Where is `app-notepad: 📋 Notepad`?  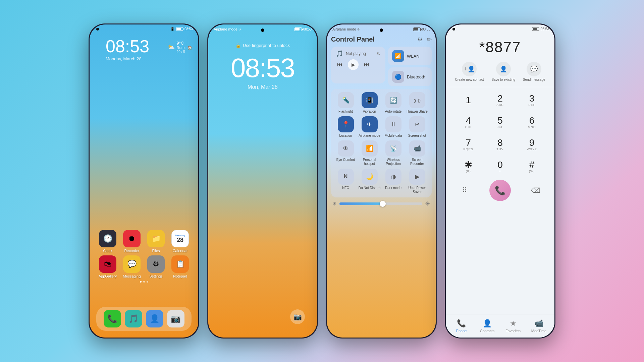 app-notepad: 📋 Notepad is located at coordinates (180, 267).